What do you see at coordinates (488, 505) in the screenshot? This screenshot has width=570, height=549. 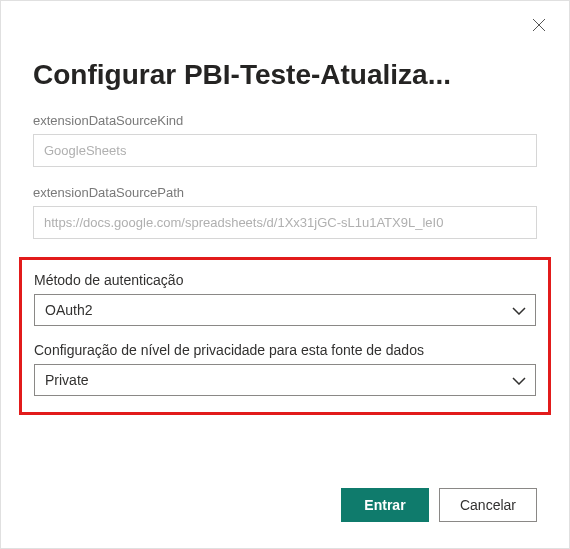 I see `cancel-button: Cancelar` at bounding box center [488, 505].